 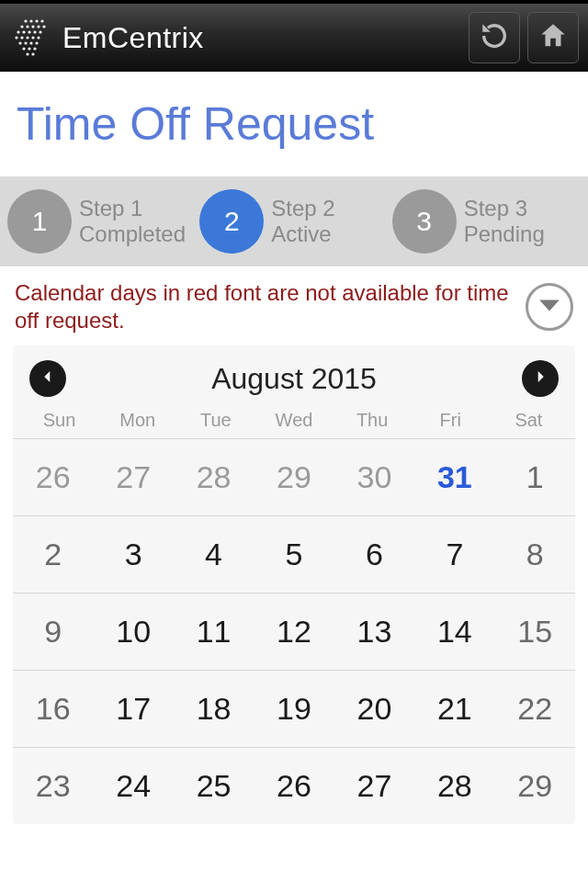 I want to click on refresh-button, so click(x=494, y=38).